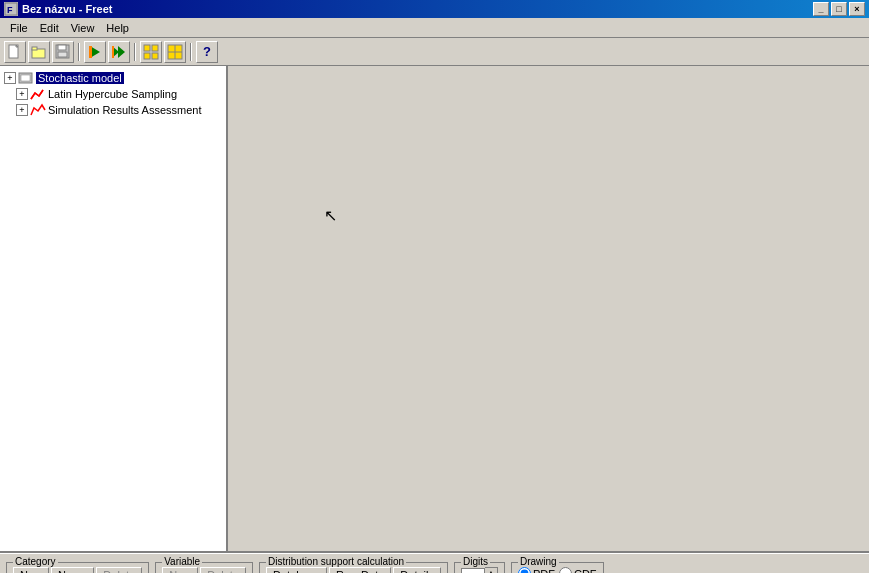  I want to click on close-button: ×, so click(857, 9).